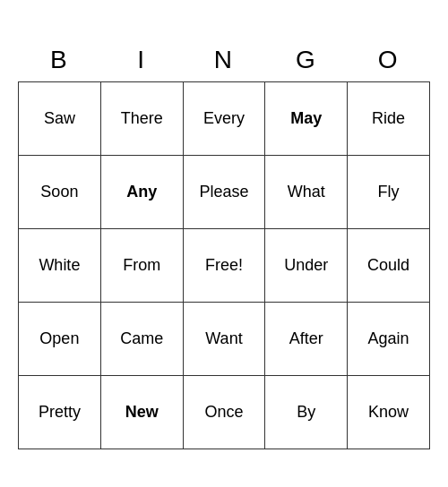 This screenshot has height=487, width=448. I want to click on header-o: O, so click(389, 60).